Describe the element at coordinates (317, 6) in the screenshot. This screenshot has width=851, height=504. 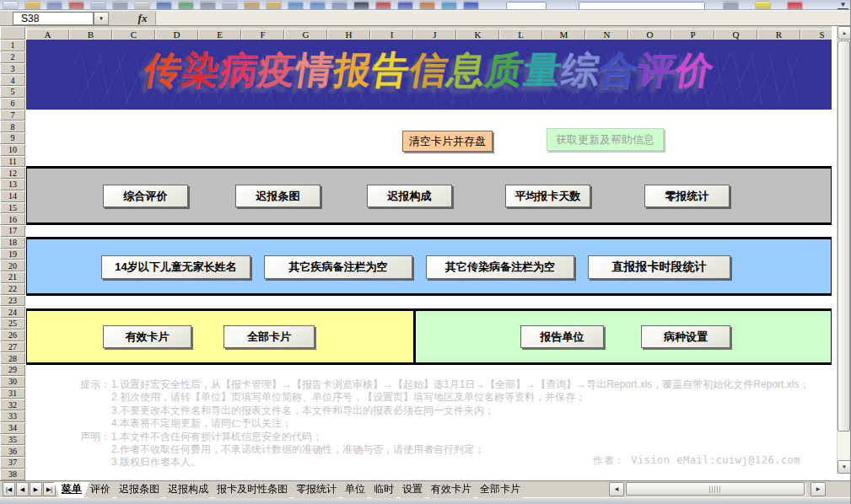
I see `redo-icon` at that location.